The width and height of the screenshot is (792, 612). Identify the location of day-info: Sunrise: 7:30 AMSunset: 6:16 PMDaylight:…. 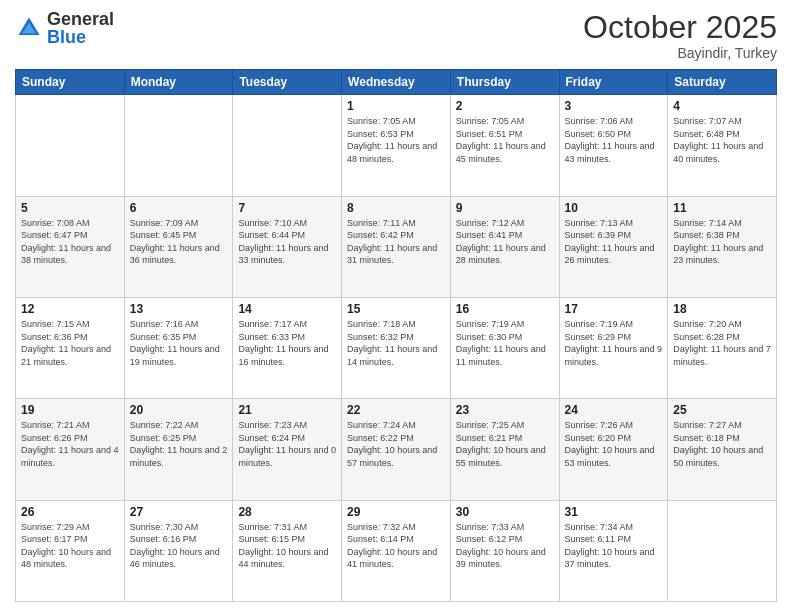
(179, 546).